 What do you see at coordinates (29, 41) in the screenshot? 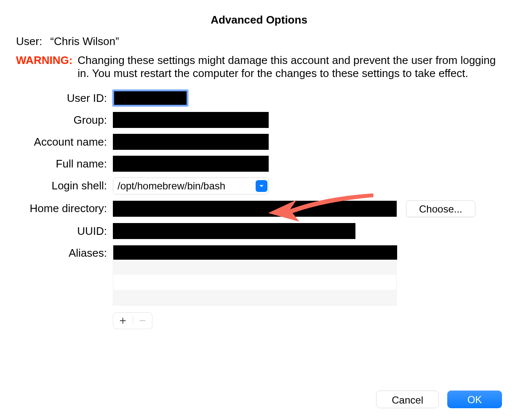
I see `user-label: User:` at bounding box center [29, 41].